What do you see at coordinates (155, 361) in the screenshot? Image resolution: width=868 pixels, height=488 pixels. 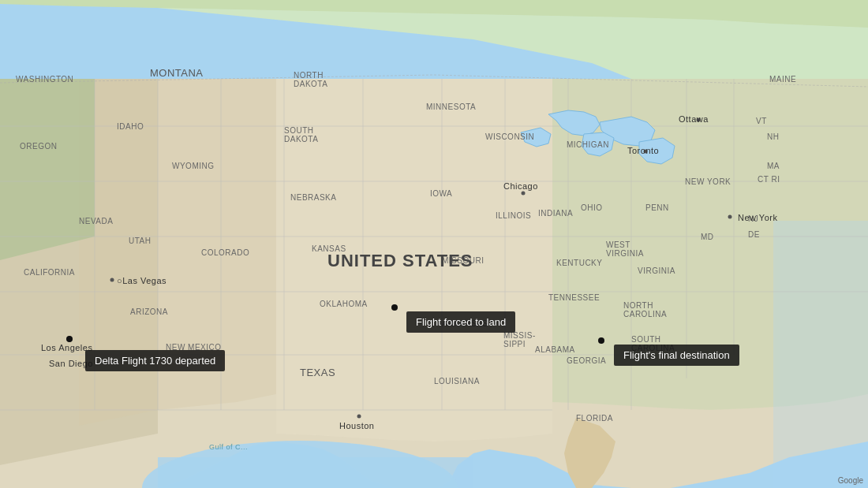 I see `departure-label: Delta Flight 1730 departed` at bounding box center [155, 361].